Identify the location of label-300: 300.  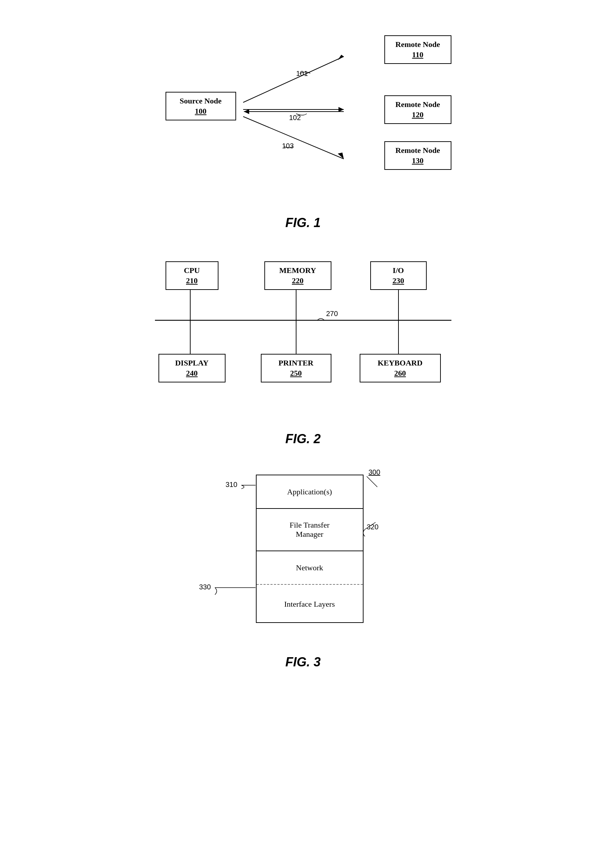
(374, 472).